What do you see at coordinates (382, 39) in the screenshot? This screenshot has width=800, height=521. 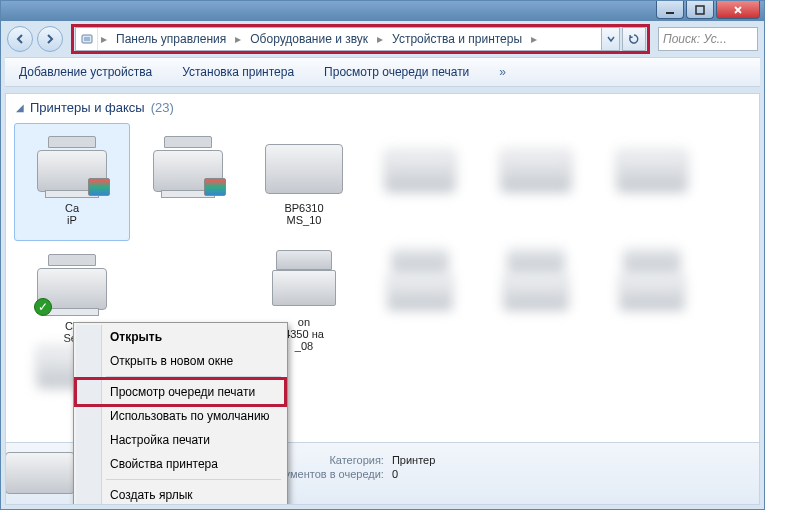 I see `navigation-bar: ▸ Панель управления ▸ Оборудование и зву…` at bounding box center [382, 39].